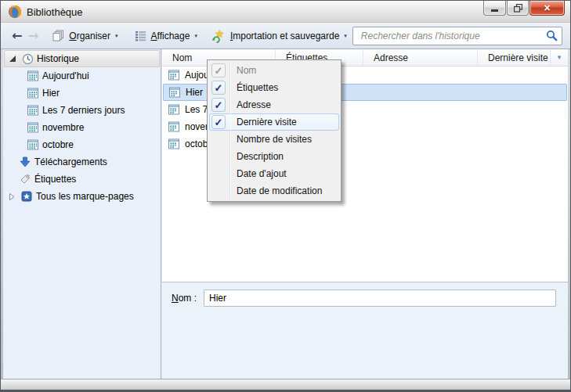  I want to click on sidebar-item-label: Tous les marque-pages, so click(85, 196).